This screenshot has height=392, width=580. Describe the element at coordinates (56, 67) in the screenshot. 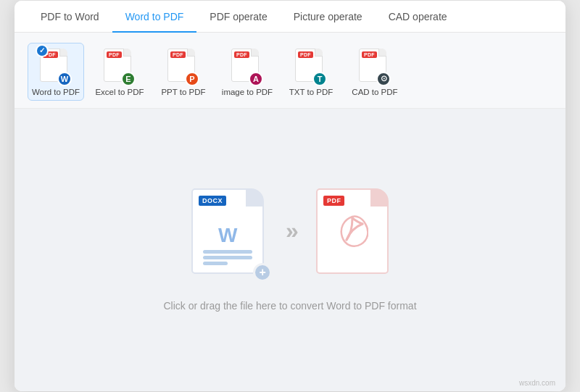

I see `word-to-pdf-icon-wrap: PDF W` at that location.